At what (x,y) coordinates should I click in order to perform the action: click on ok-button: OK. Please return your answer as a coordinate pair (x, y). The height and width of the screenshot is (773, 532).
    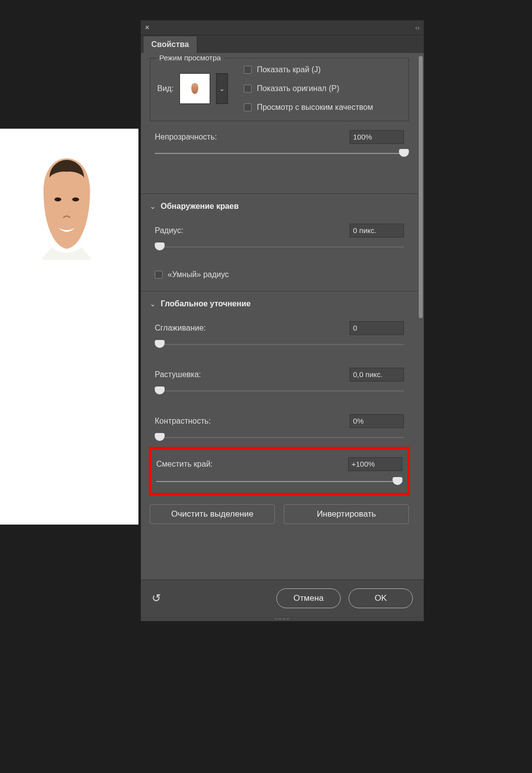
    Looking at the image, I should click on (381, 598).